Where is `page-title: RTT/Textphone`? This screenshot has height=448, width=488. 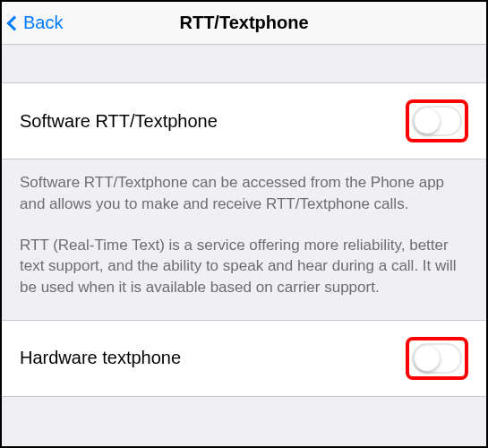 page-title: RTT/Textphone is located at coordinates (244, 23).